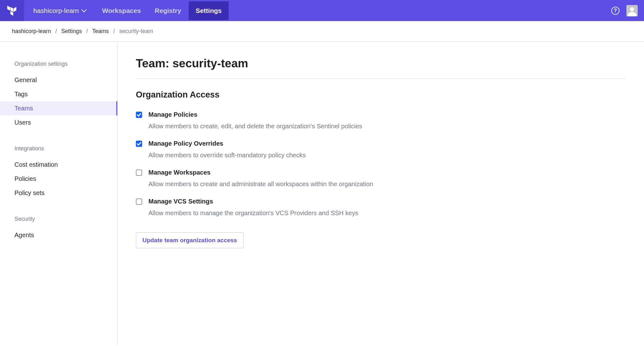  What do you see at coordinates (381, 178) in the screenshot?
I see `permission-manage-workspaces: Manage Workspaces Allow members to creat…` at bounding box center [381, 178].